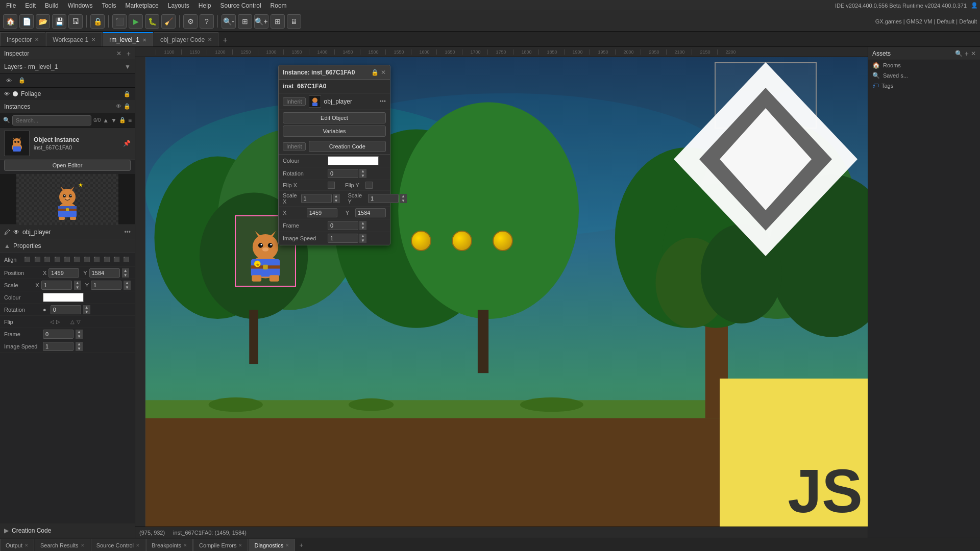 The height and width of the screenshot is (551, 980). Describe the element at coordinates (287, 545) in the screenshot. I see `tab-diagnostics-close: ✕` at that location.